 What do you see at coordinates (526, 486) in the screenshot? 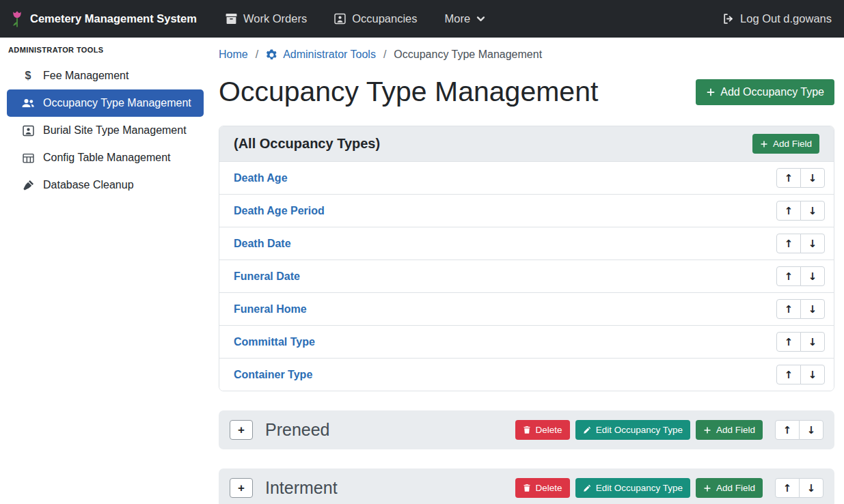
I see `occupancy-type-section-interment: + Interment Delete Edit Occupancy Type` at bounding box center [526, 486].